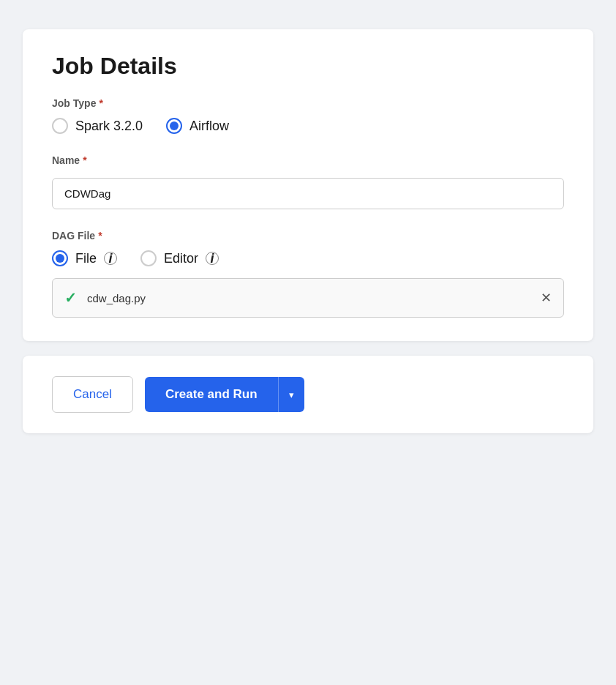 The width and height of the screenshot is (616, 685). What do you see at coordinates (92, 394) in the screenshot?
I see `cancel-button: Cancel` at bounding box center [92, 394].